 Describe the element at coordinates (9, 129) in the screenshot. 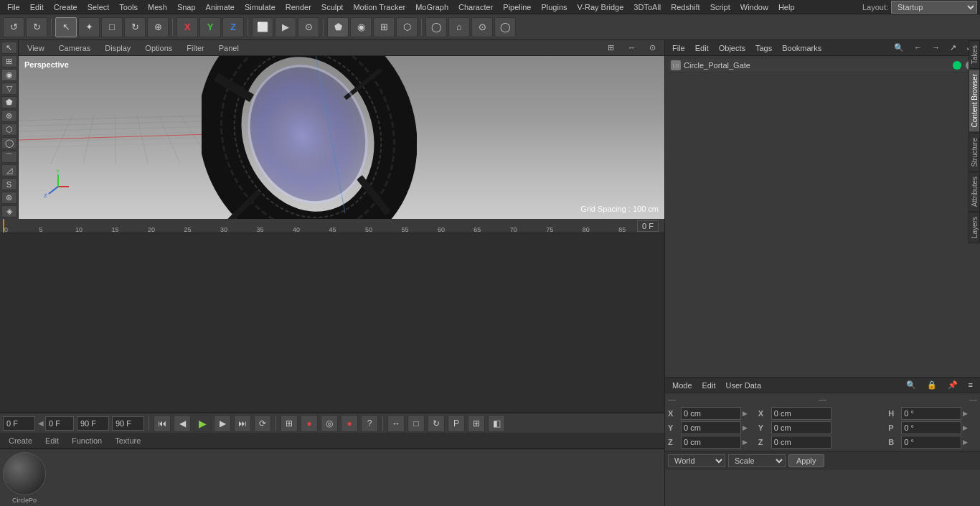

I see `left-tool-6: ⬡` at that location.